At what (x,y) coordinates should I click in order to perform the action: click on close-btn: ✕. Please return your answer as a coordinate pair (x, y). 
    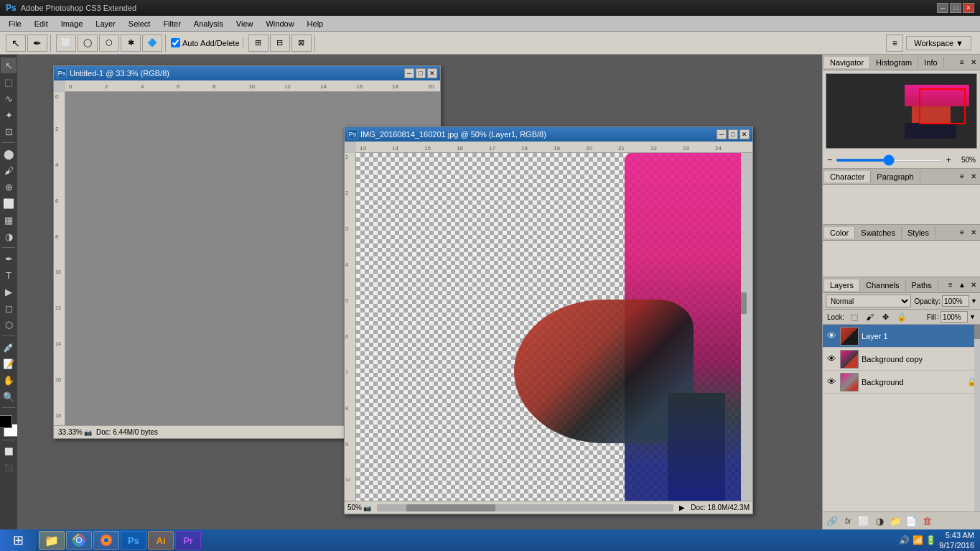
    Looking at the image, I should click on (969, 8).